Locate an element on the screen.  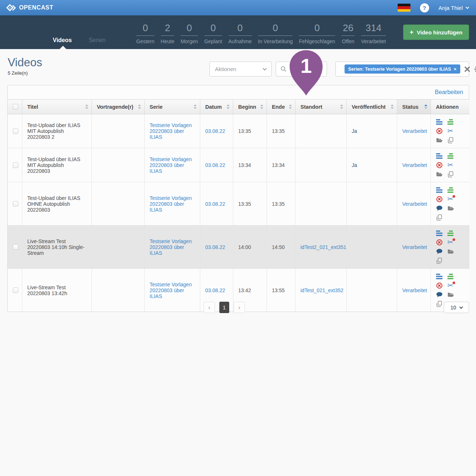
col-veroeffentlicht: Veröffentlicht is located at coordinates (372, 107).